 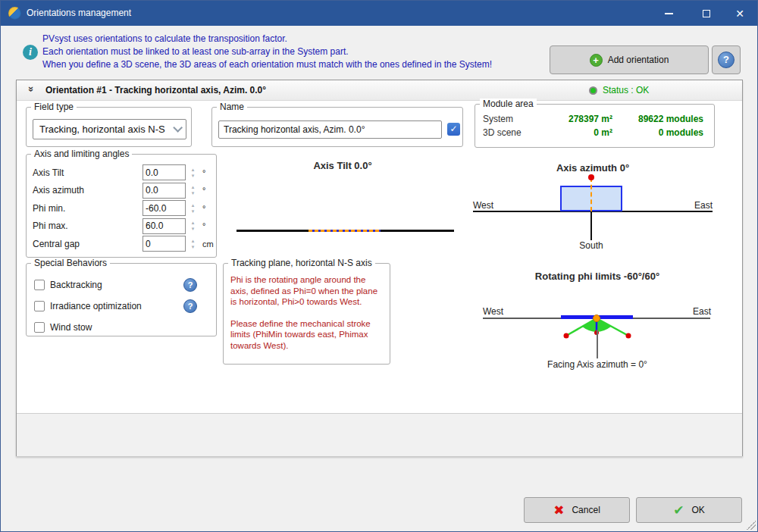 What do you see at coordinates (577, 510) in the screenshot?
I see `cancel-button: ✖ Cancel` at bounding box center [577, 510].